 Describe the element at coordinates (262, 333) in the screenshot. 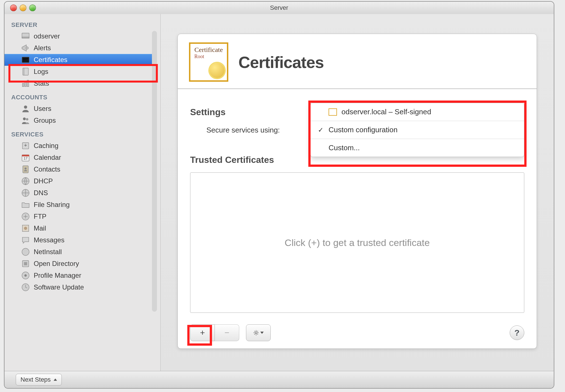

I see `chevron-down-icon` at that location.